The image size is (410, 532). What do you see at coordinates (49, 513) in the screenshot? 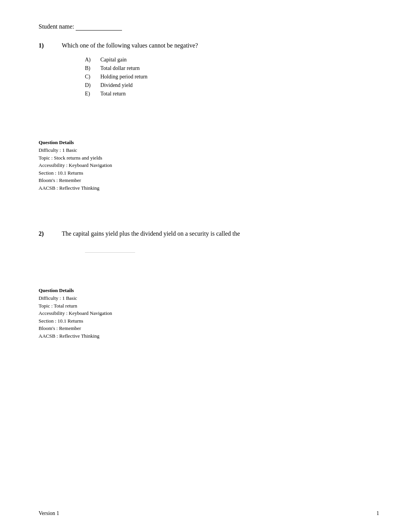
I see `version-label: Version 1` at bounding box center [49, 513].